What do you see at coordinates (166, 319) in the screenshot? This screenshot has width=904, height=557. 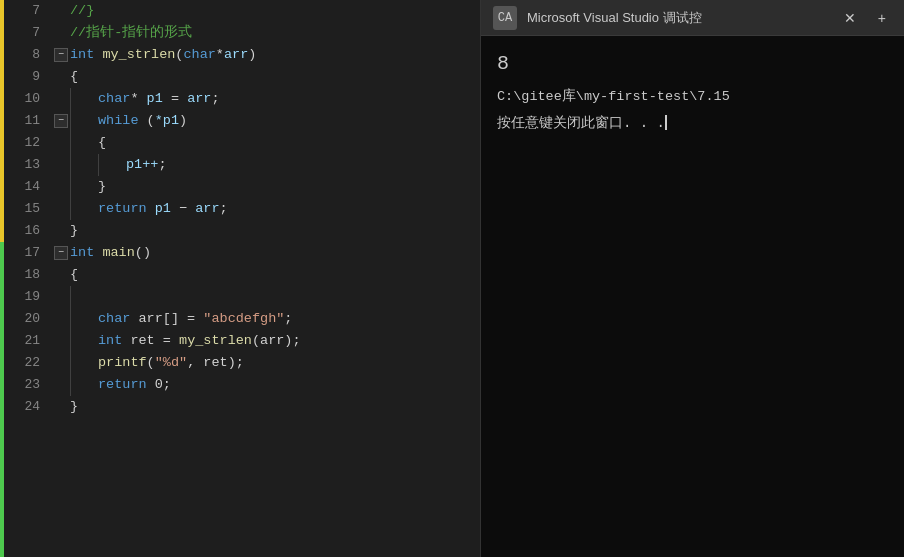 I see `code-token: arr[] =` at bounding box center [166, 319].